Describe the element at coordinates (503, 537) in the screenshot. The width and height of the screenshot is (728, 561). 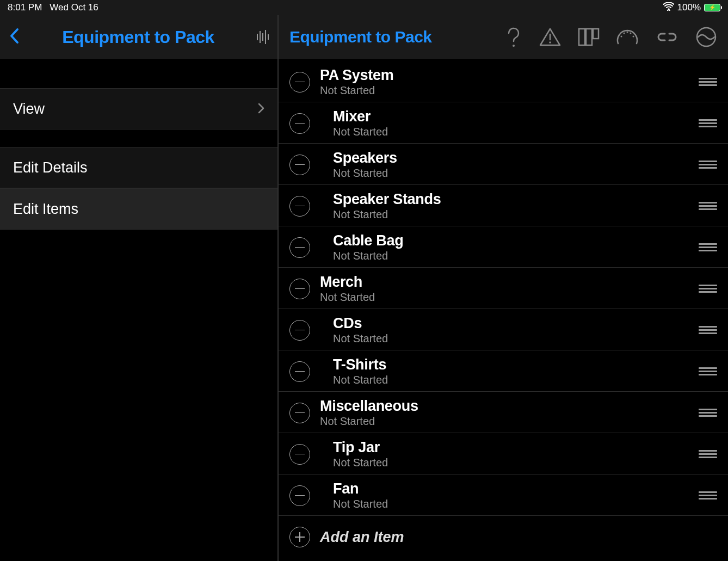
I see `add-item-row: Add an Item` at that location.